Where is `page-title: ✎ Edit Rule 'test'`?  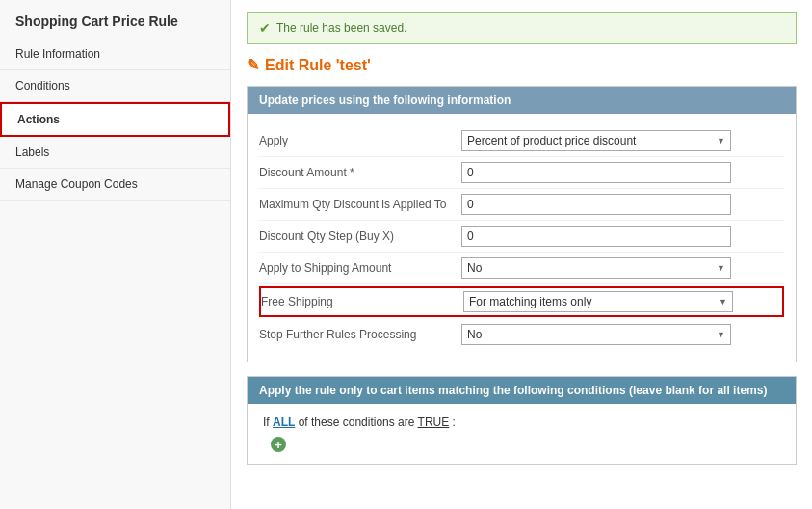
page-title: ✎ Edit Rule 'test' is located at coordinates (522, 66).